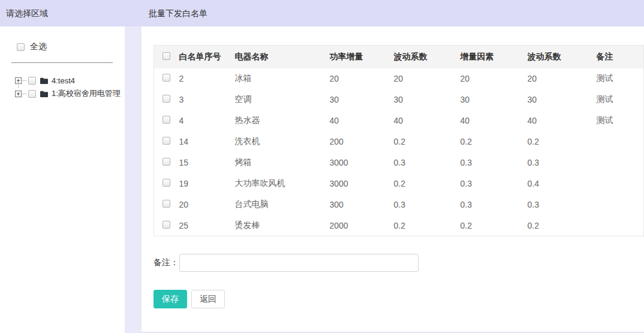 This screenshot has height=333, width=644. Describe the element at coordinates (207, 79) in the screenshot. I see `table-cell: 2` at that location.